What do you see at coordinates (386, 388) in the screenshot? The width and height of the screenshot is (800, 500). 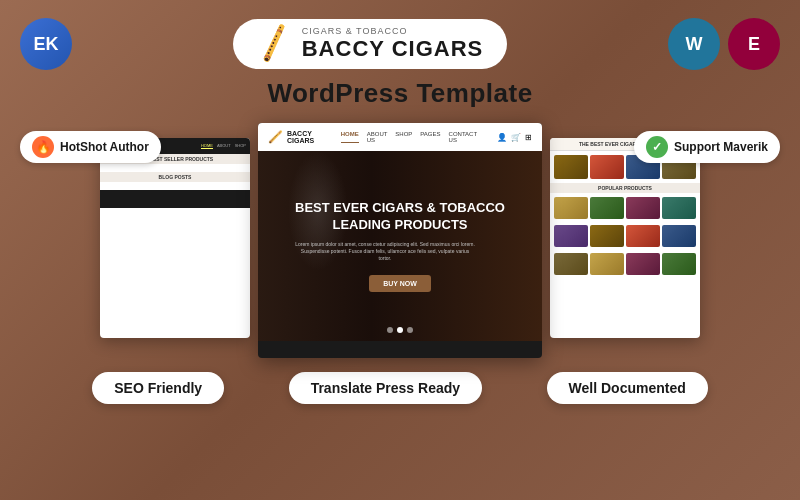 I see `translate-press-badge: Translate Press Ready` at bounding box center [386, 388].